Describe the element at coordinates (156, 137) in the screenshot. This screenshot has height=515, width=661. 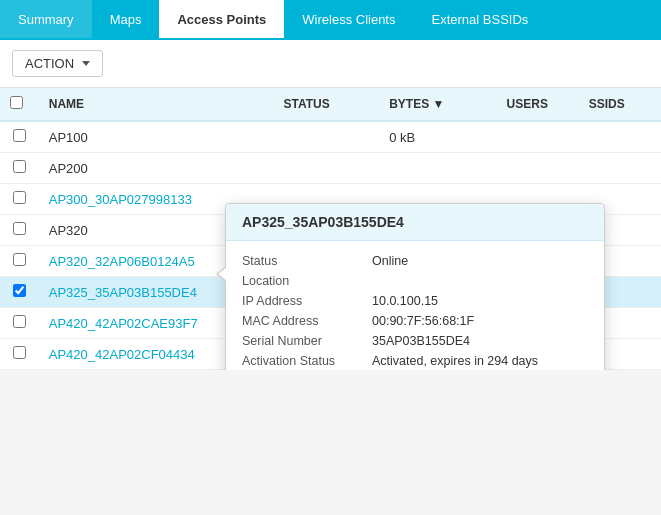
I see `row-name: AP100` at that location.